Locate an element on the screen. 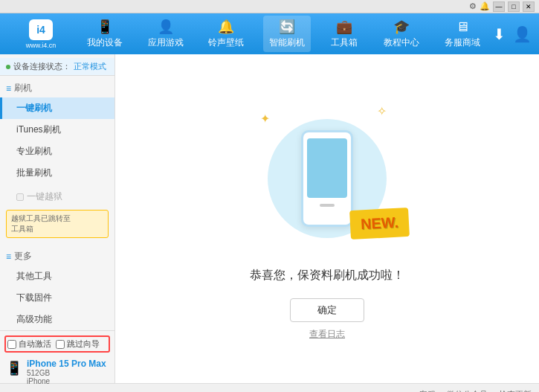 The height and width of the screenshot is (392, 539). nav-my-device-label: 我的设备 is located at coordinates (105, 43).